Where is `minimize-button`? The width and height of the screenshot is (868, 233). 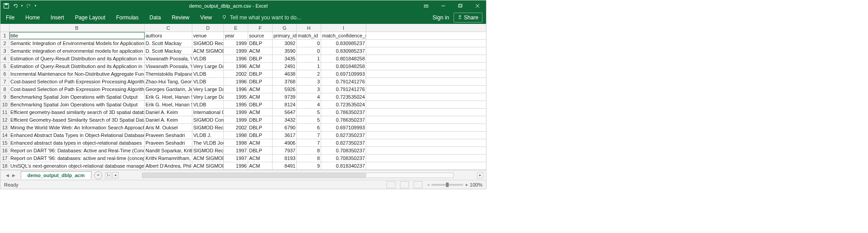
minimize-button is located at coordinates (443, 6).